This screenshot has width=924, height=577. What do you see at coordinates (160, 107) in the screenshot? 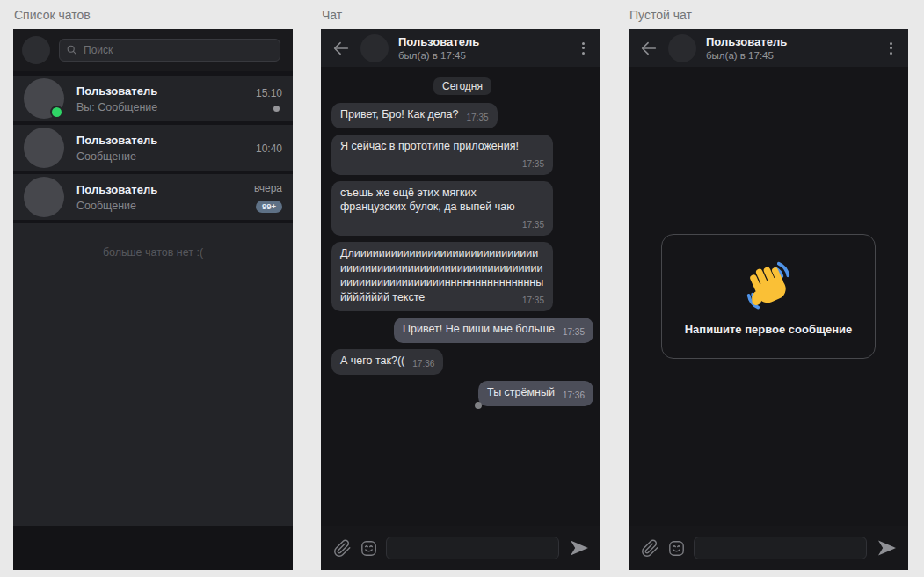
I see `chat-last-message: Вы: Сообщение` at bounding box center [160, 107].